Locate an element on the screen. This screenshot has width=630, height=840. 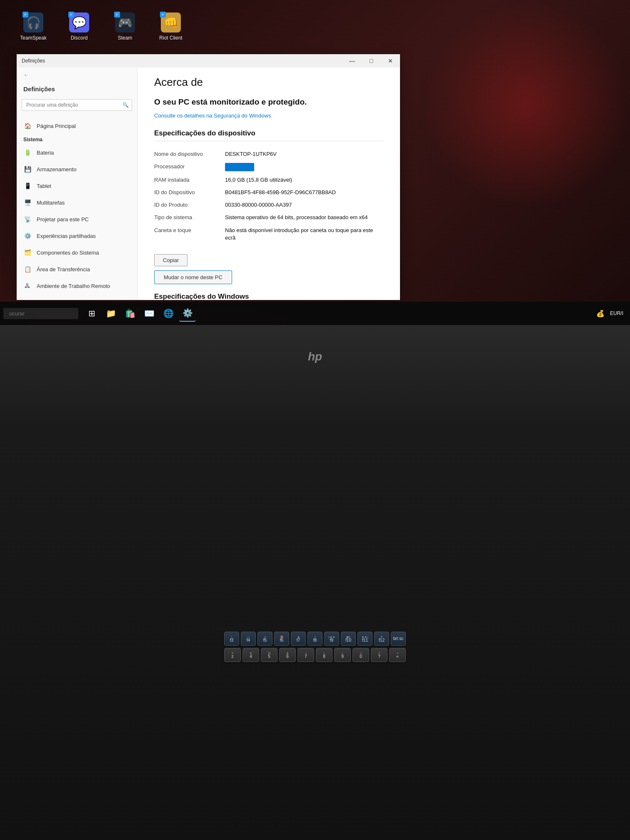
taskbar-icon-mail: ✉️ is located at coordinates (149, 313).